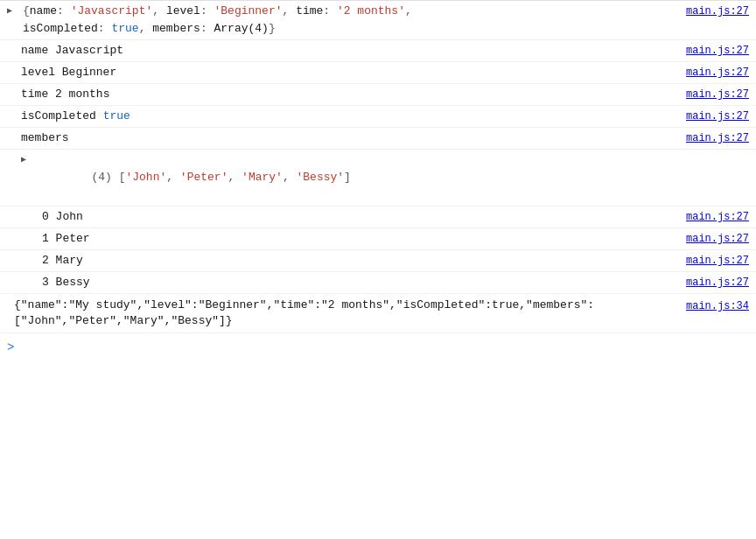 The height and width of the screenshot is (539, 756). I want to click on val-3: Bessy, so click(70, 283).